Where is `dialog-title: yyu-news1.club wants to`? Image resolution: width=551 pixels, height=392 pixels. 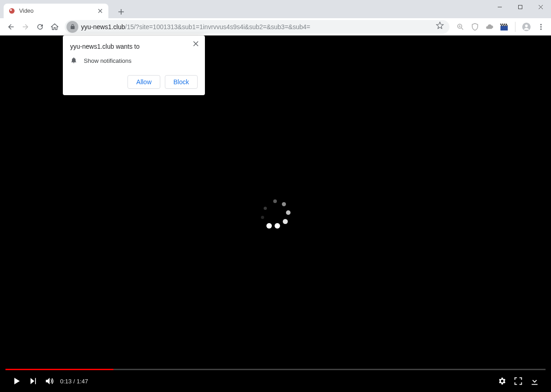
dialog-title: yyu-news1.club wants to is located at coordinates (134, 46).